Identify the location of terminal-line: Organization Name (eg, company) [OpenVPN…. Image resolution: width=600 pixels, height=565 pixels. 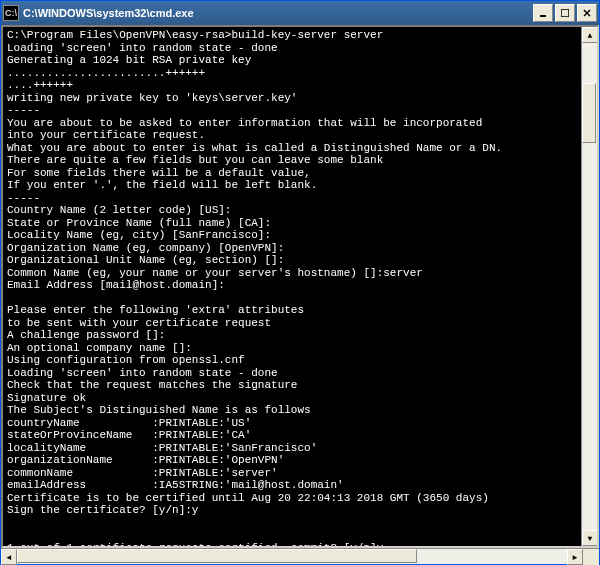
(292, 248).